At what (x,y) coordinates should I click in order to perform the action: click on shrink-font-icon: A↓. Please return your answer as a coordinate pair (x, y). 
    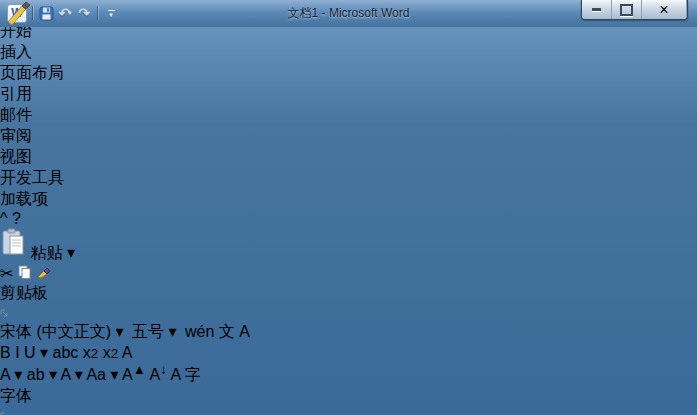
    Looking at the image, I should click on (158, 374).